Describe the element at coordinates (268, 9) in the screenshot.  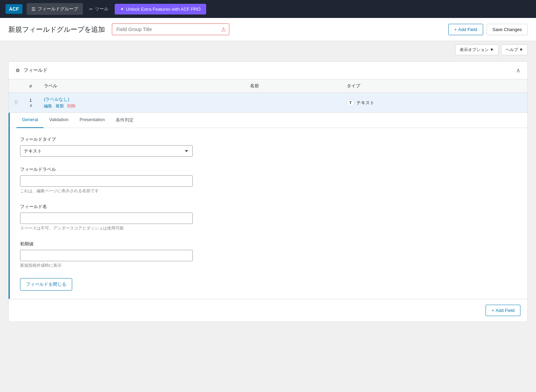
I see `top-navigation: ACF ☰ フィールドグループ ✂ ツール ✦ Unlock Extra Fea…` at that location.